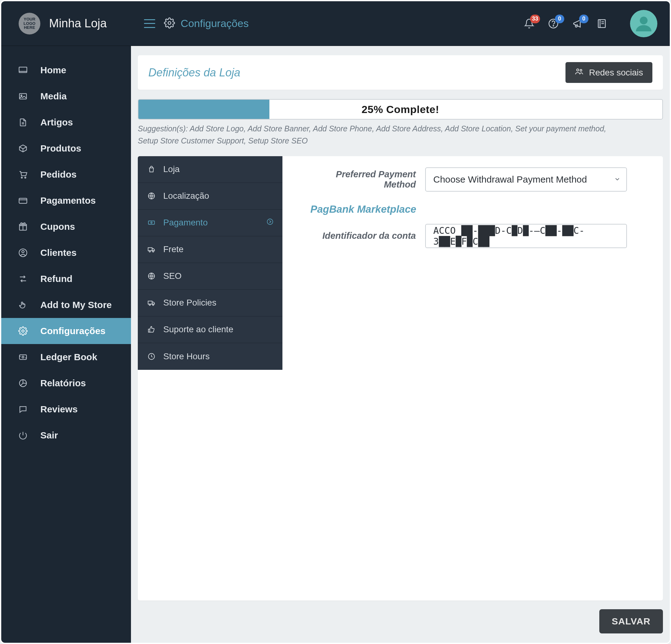 The width and height of the screenshot is (671, 644). What do you see at coordinates (151, 169) in the screenshot?
I see `bag-icon` at bounding box center [151, 169].